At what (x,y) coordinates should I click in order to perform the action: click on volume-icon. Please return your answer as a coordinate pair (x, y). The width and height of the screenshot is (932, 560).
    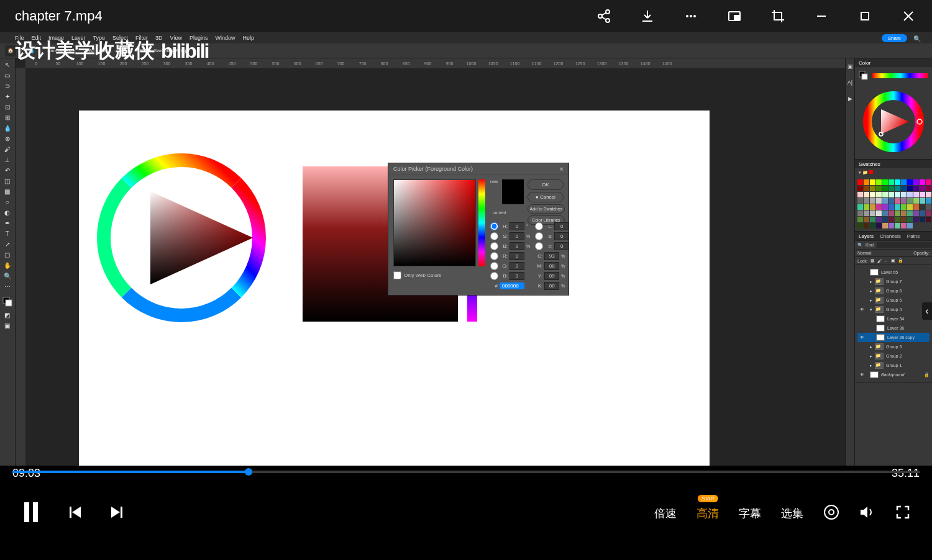
    Looking at the image, I should click on (867, 514).